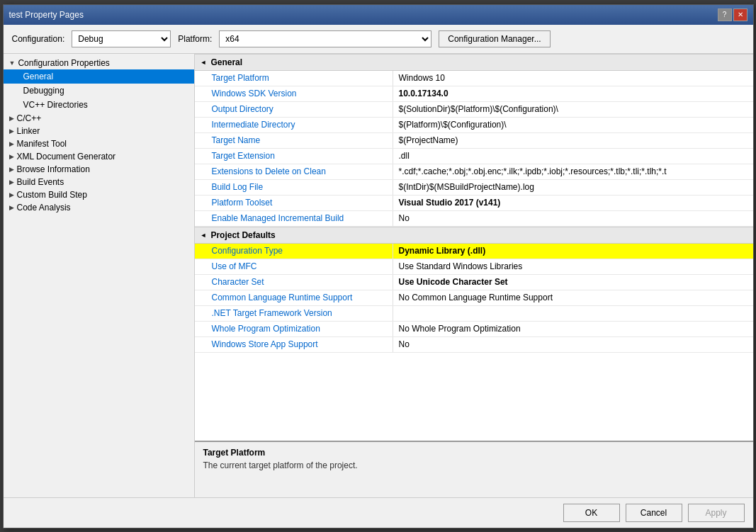 The height and width of the screenshot is (532, 756). Describe the element at coordinates (44, 208) in the screenshot. I see `code-label: Code Analysis` at that location.